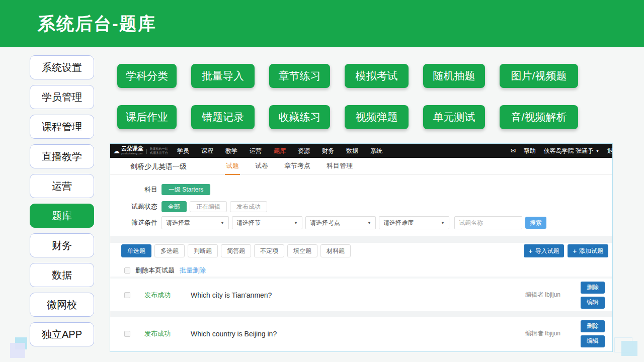  I want to click on section-tabs: 试题 试卷 章节考点 科目管理, so click(289, 166).